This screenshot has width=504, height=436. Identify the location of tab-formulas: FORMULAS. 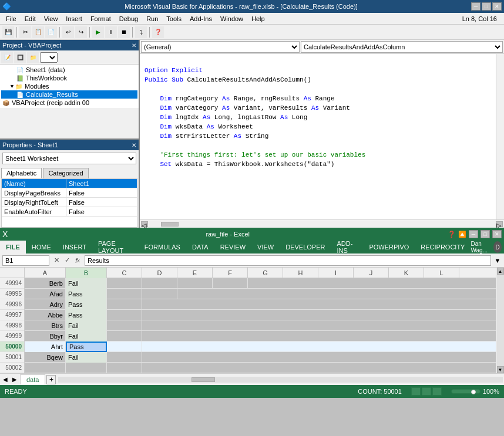
(162, 247).